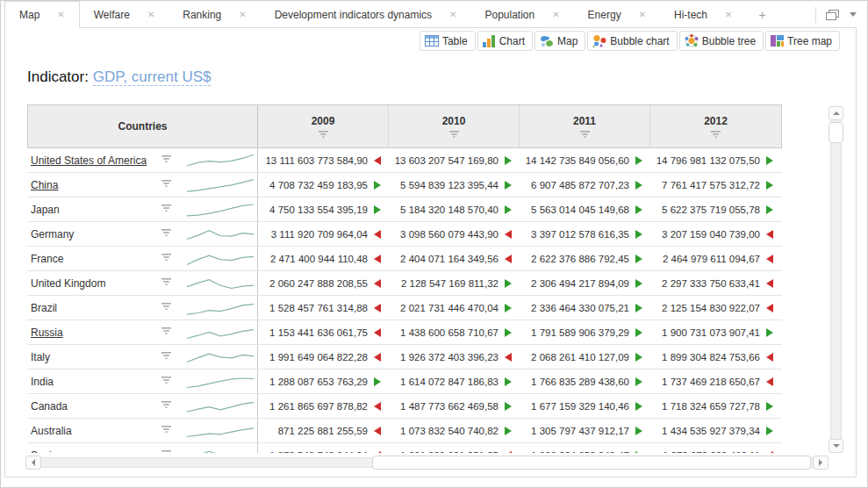  What do you see at coordinates (323, 332) in the screenshot?
I see `value-cell: 1 153 441 636 061,75` at bounding box center [323, 332].